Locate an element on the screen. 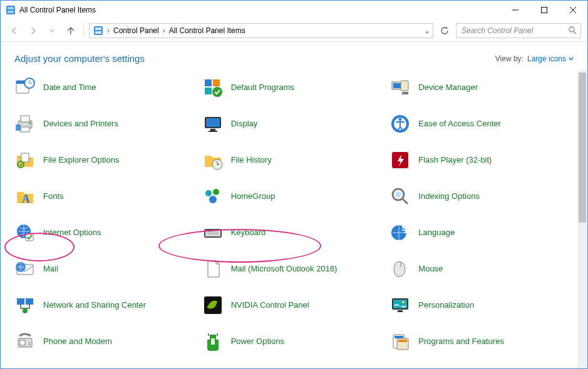  cp-item-label: File History is located at coordinates (252, 160).